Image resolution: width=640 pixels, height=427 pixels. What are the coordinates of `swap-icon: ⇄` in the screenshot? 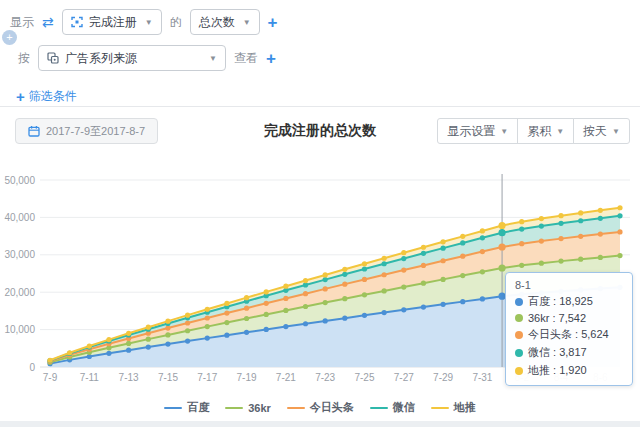 It's located at (48, 22).